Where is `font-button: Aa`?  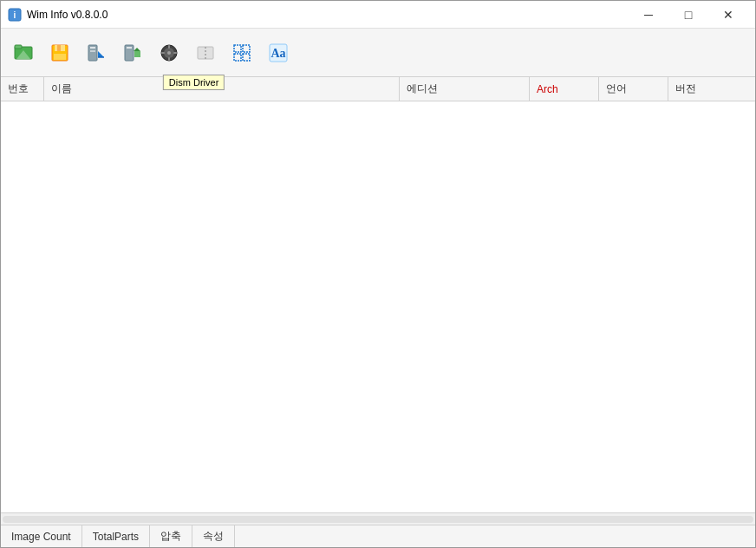 font-button: Aa is located at coordinates (278, 53).